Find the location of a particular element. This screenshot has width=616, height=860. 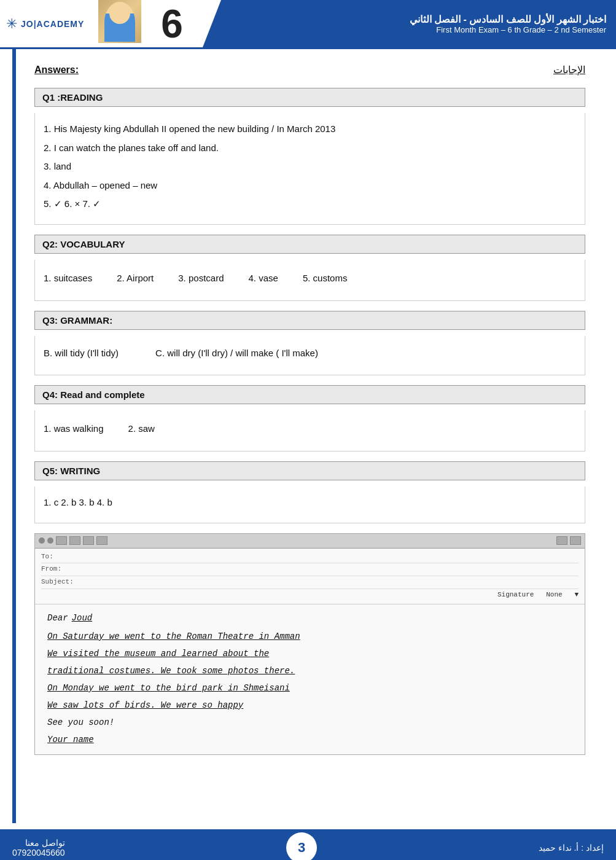

q1-item-1: 1. His Majesty king Abdullah II opened t… is located at coordinates (310, 129).